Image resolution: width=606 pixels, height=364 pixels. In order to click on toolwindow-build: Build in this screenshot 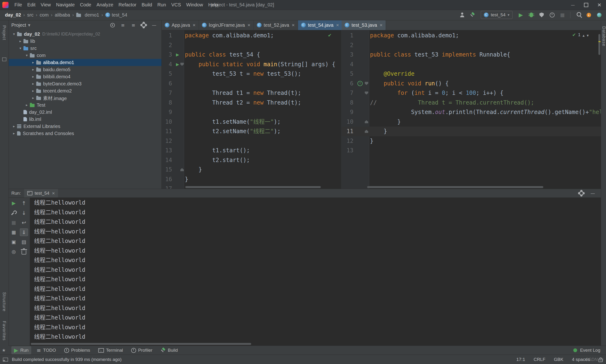, I will do `click(169, 350)`.